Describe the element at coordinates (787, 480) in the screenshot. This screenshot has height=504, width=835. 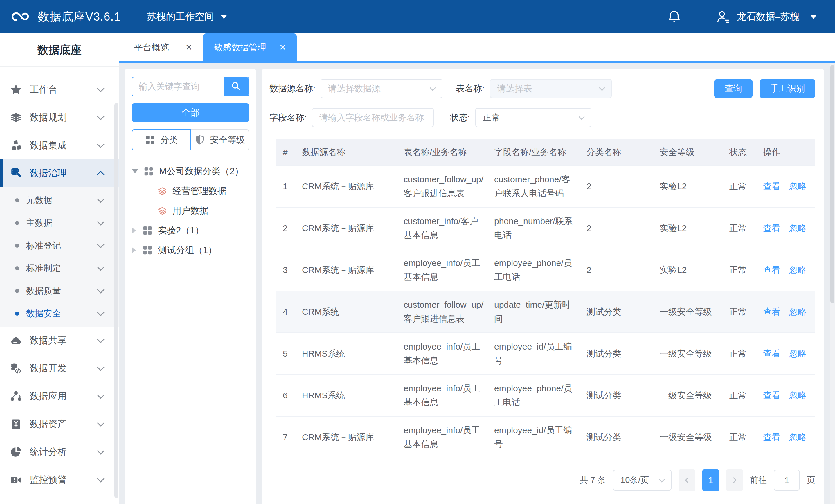
I see `goto-page-input` at that location.